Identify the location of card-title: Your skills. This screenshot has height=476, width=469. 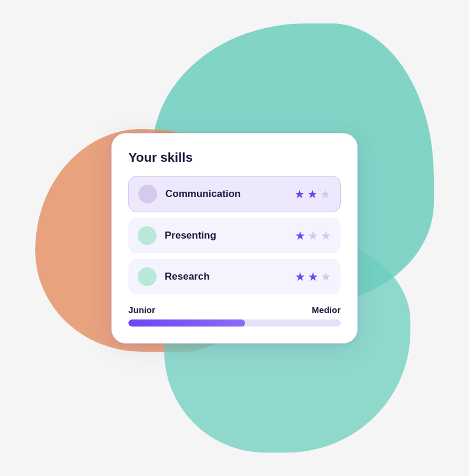
(235, 158).